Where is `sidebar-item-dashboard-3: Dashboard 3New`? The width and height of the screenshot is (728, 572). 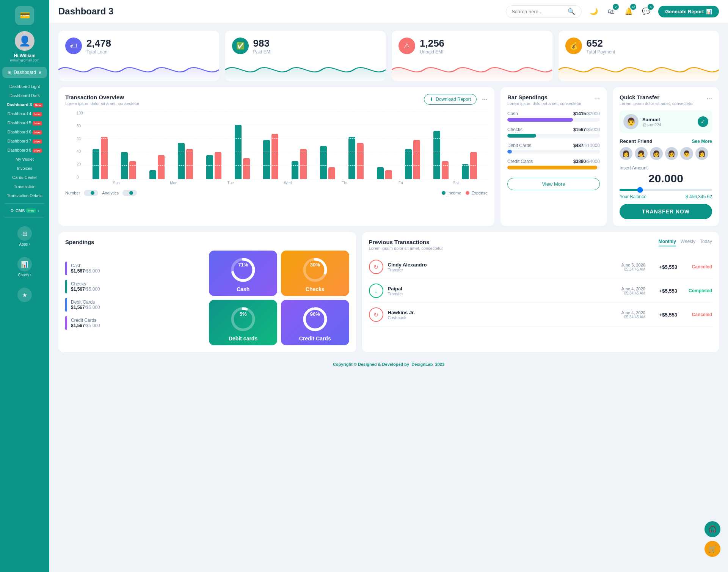 sidebar-item-dashboard-3: Dashboard 3New is located at coordinates (24, 105).